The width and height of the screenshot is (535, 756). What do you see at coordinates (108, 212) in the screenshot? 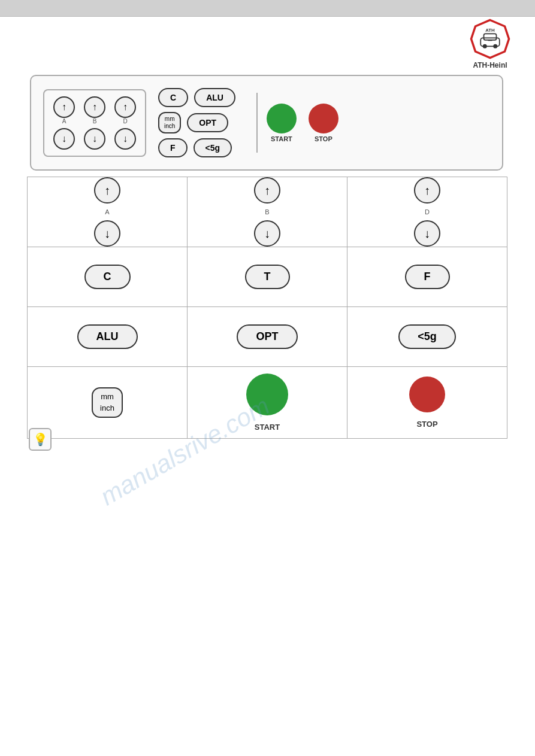
I see `grid-cell-a-arrows: ↑ A ↓` at bounding box center [108, 212].